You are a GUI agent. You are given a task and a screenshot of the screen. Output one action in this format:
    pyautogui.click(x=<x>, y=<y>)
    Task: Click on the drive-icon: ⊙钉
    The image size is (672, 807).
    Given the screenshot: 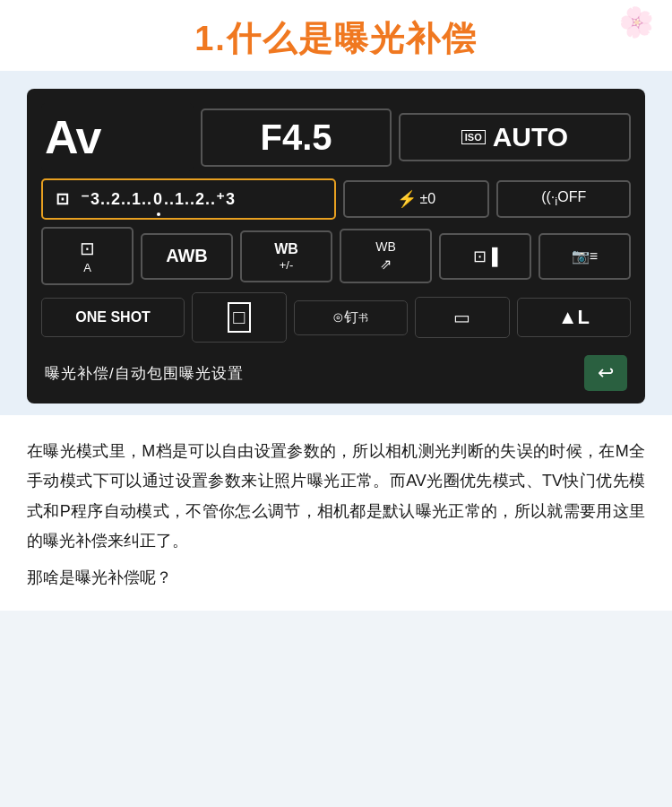 What is the action you would take?
    pyautogui.click(x=346, y=317)
    